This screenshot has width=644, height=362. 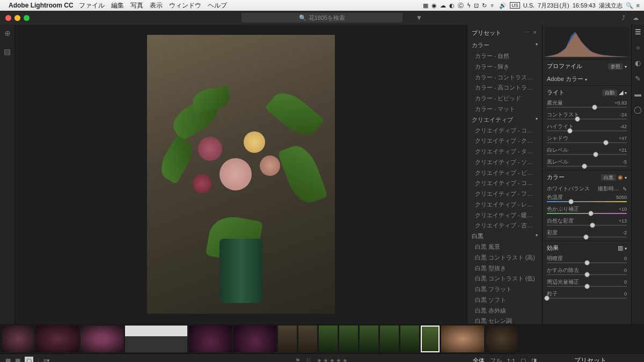 What do you see at coordinates (504, 67) in the screenshot?
I see `preset-item: カラー - 輝き` at bounding box center [504, 67].